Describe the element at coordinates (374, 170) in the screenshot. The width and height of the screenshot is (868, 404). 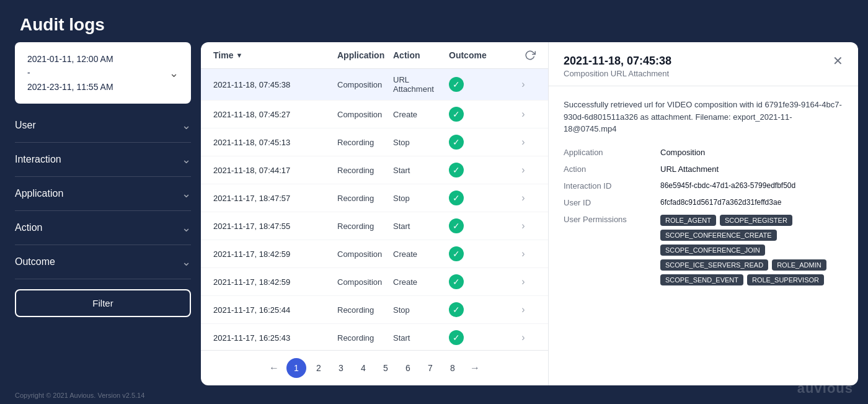
I see `table-row: 2021-11-18, 07:44:17 Recording Start ✓ ›` at that location.